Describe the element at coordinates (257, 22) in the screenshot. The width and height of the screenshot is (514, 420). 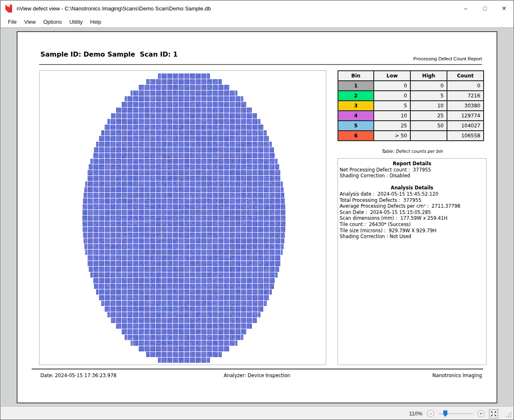
I see `menu-bar: File View Options Utility Help` at that location.